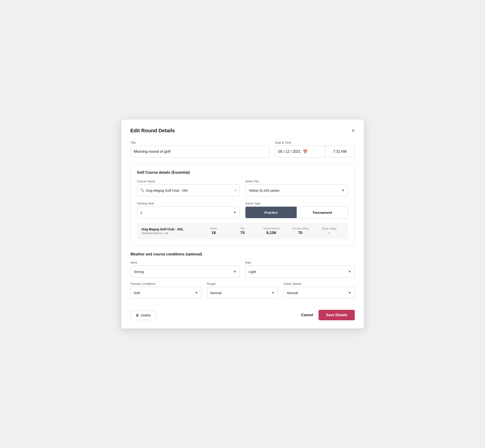 The height and width of the screenshot is (448, 485). Describe the element at coordinates (166, 284) in the screenshot. I see `fairway-label: Fairway Conditions` at that location.